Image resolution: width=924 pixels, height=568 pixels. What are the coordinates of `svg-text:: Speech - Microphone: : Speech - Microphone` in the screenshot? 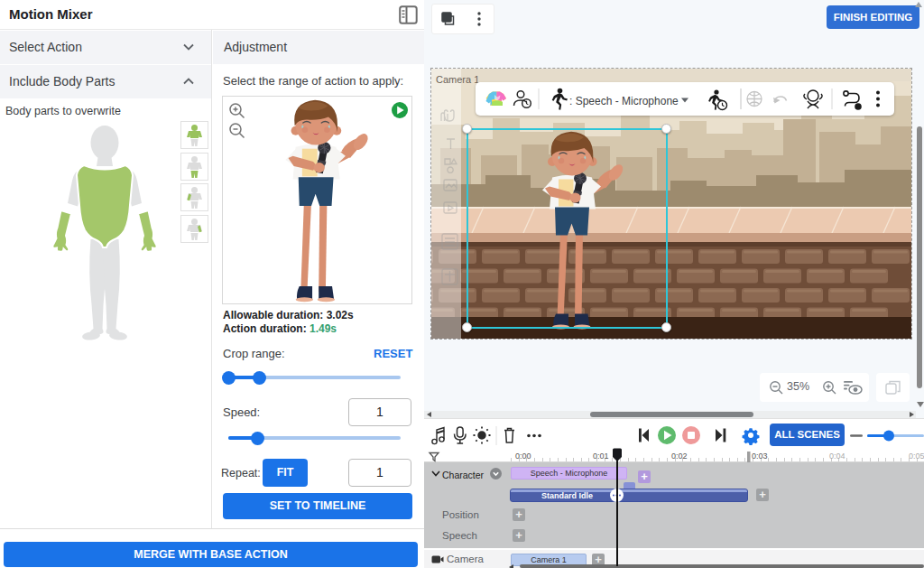 It's located at (624, 101).